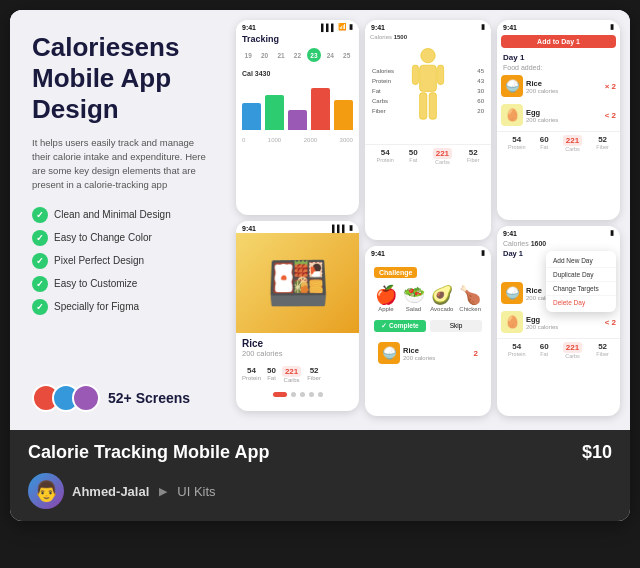  What do you see at coordinates (389, 353) in the screenshot?
I see `food-img-small: 🍚` at bounding box center [389, 353].